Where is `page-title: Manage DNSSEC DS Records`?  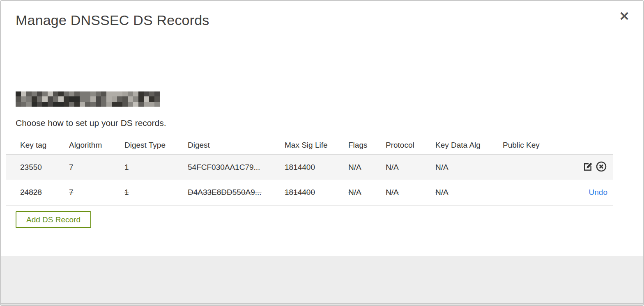 page-title: Manage DNSSEC DS Records is located at coordinates (113, 21).